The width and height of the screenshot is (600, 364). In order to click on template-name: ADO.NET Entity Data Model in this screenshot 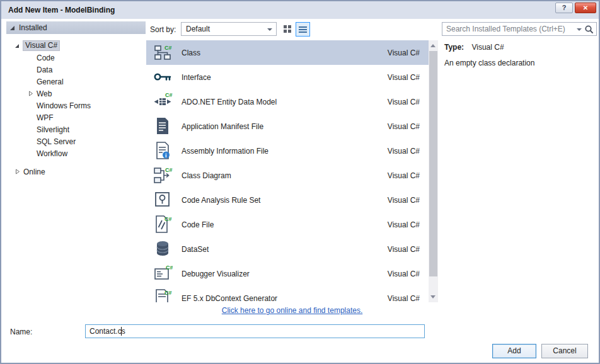, I will do `click(229, 102)`.